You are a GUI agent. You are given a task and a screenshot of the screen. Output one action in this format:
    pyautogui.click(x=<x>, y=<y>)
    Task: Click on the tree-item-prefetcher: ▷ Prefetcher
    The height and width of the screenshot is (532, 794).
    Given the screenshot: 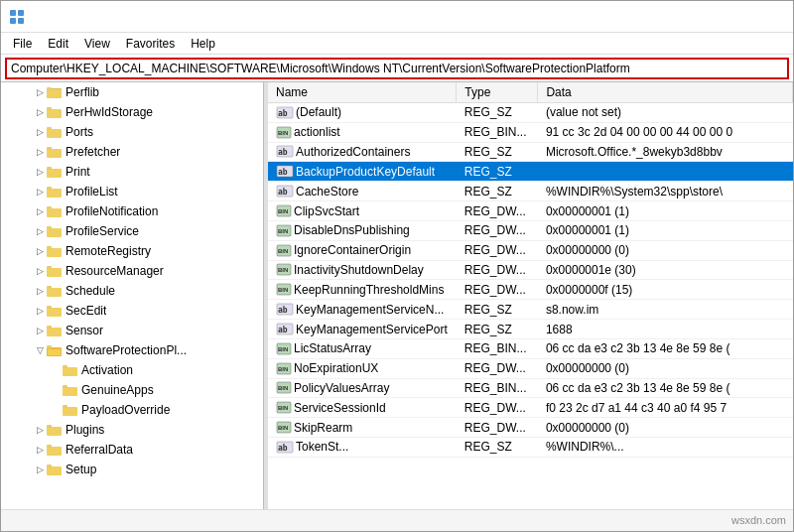 What is the action you would take?
    pyautogui.click(x=132, y=152)
    